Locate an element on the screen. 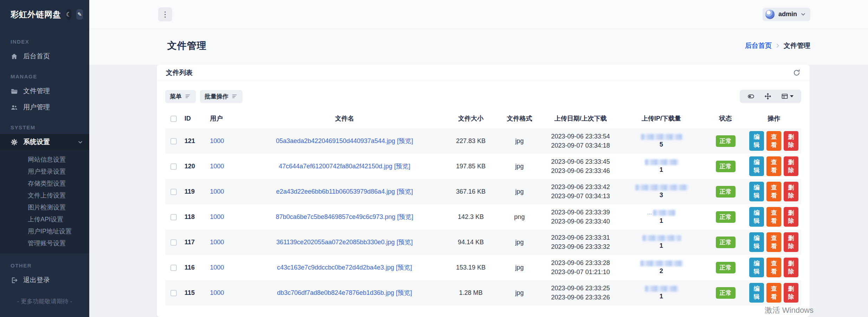  filename-link: 05a3aeda2b4220469150d440937a544.jpg [预览] is located at coordinates (344, 141).